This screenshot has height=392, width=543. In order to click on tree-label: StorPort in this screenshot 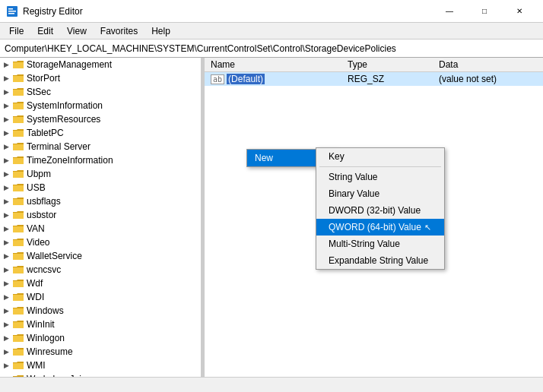, I will do `click(43, 78)`.